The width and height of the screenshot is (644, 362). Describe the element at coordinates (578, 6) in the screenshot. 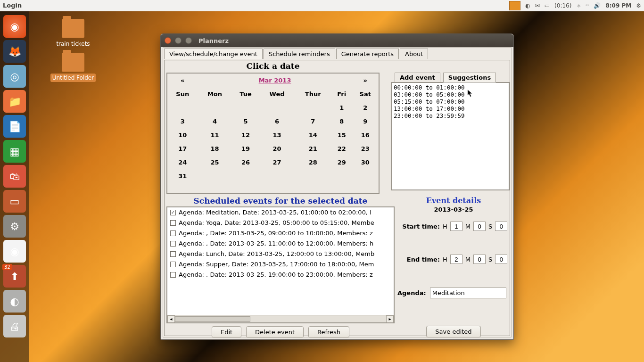

I see `bluetooth-icon: ∗` at that location.